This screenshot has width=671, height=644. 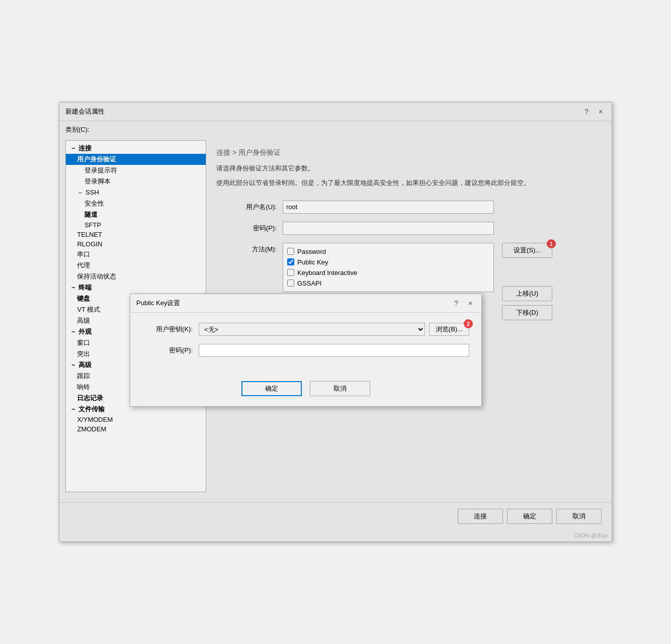 What do you see at coordinates (136, 234) in the screenshot?
I see `tree-item-telnet: TELNET` at bounding box center [136, 234].